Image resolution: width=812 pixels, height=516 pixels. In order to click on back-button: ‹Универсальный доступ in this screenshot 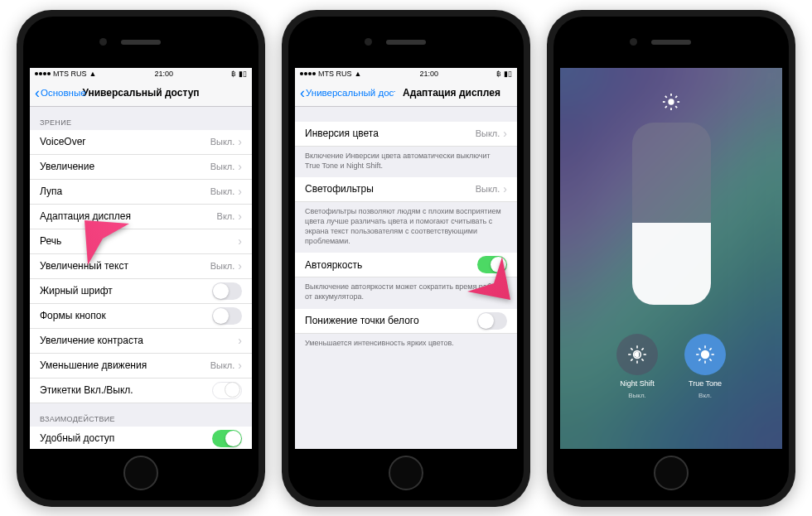, I will do `click(348, 93)`.